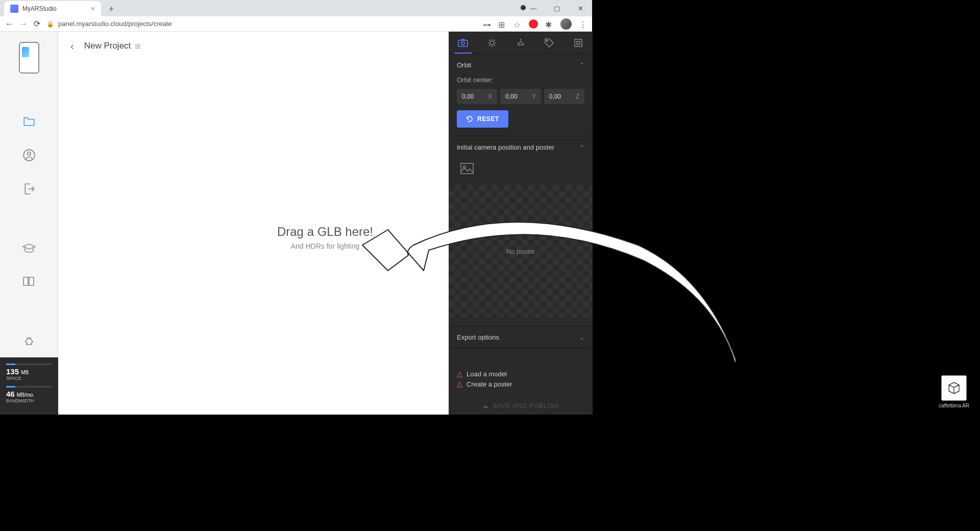  Describe the element at coordinates (521, 231) in the screenshot. I see `camera-section: Initial camera position and poster ⌃ No …` at that location.